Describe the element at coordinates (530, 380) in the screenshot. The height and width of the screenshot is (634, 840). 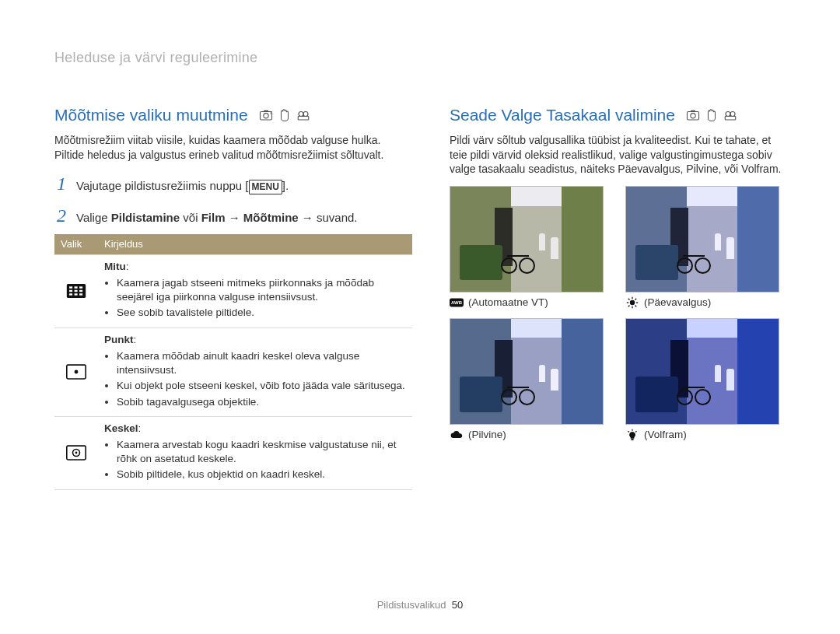
I see `wb-sample-cloudy: (Pilvine)` at that location.